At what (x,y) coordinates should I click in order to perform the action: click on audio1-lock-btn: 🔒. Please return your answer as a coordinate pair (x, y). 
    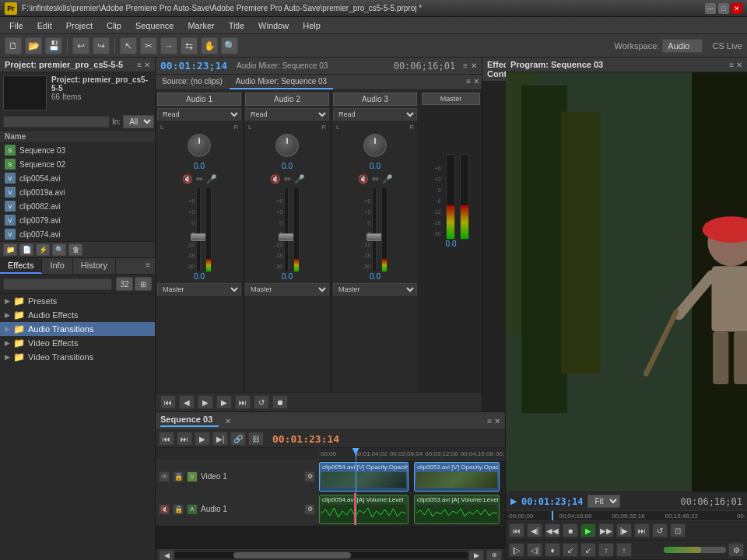
    Looking at the image, I should click on (178, 509).